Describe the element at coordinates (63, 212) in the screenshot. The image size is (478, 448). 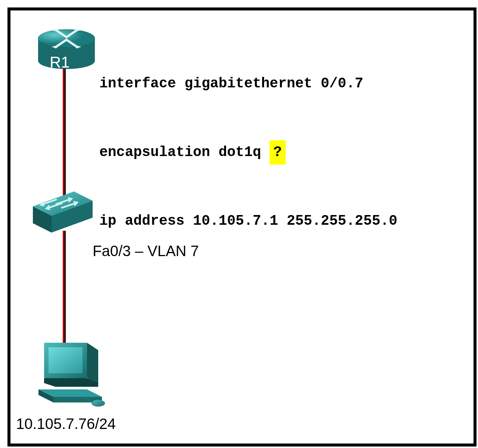
I see `switch-icon` at that location.